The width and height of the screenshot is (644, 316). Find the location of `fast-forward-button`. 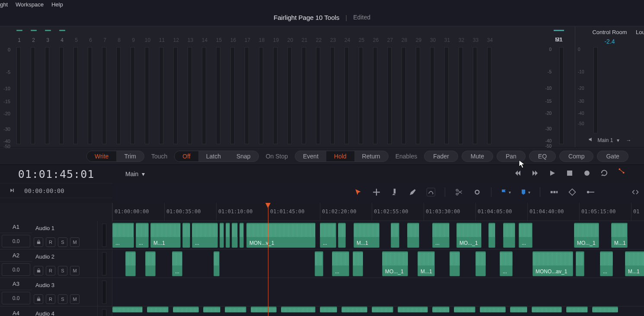

fast-forward-button is located at coordinates (535, 174).